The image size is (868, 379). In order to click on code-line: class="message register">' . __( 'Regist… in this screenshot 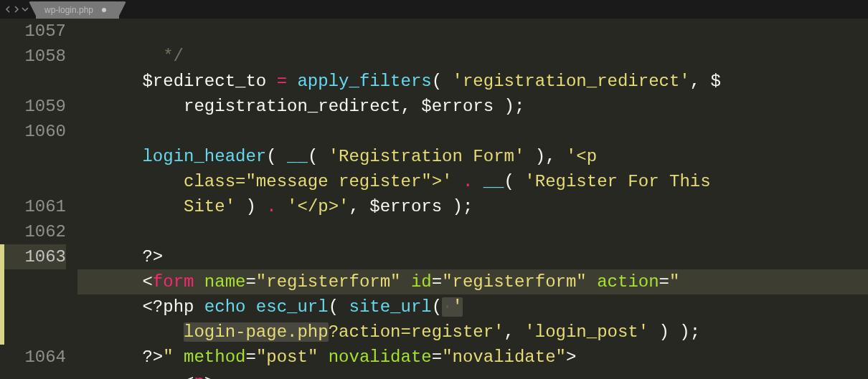, I will do `click(473, 182)`.